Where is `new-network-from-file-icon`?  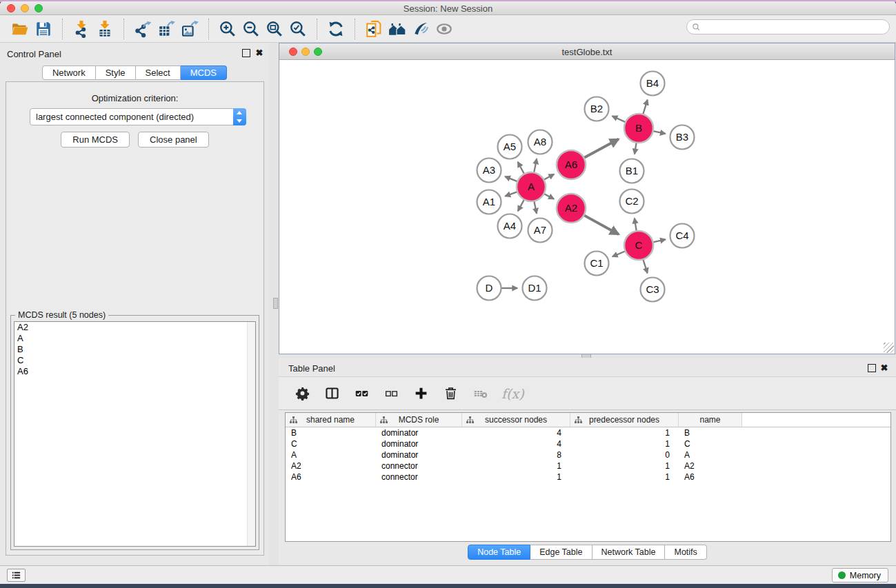
new-network-from-file-icon is located at coordinates (374, 29).